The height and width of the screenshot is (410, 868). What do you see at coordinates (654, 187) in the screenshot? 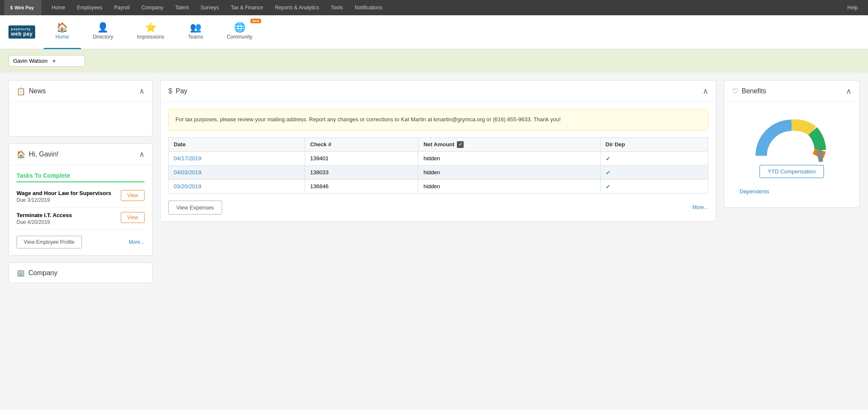
I see `pay-dirdep-3: ✔` at bounding box center [654, 187].